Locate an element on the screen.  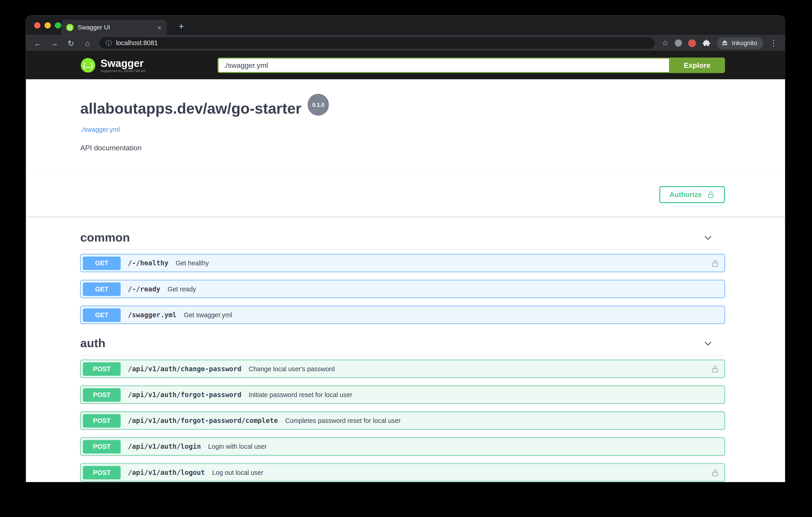
operation-summary: Login with local user is located at coordinates (464, 446).